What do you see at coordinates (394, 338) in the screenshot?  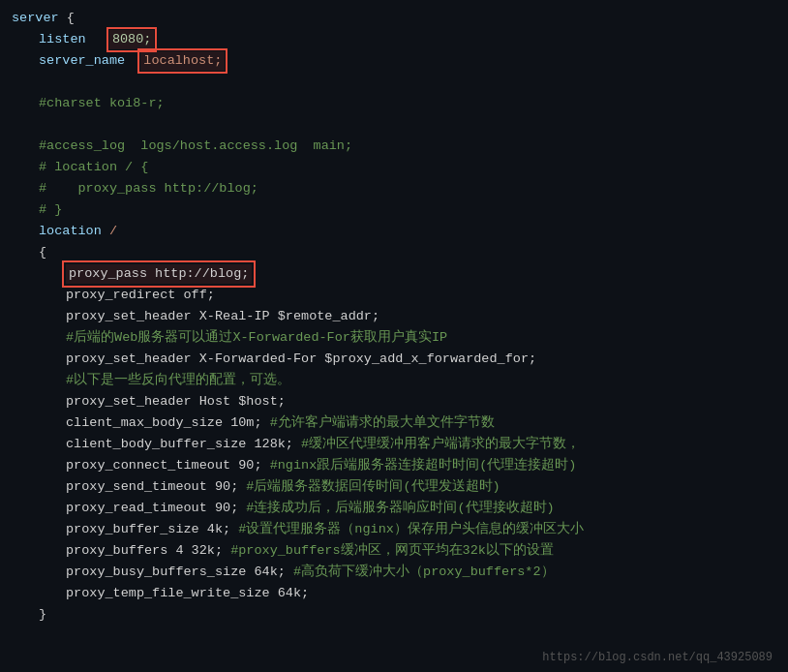 I see `code-line-comment-forwarded: #后端的Web服务器可以通过X-Forwarded-For获取用户真实IP` at bounding box center [394, 338].